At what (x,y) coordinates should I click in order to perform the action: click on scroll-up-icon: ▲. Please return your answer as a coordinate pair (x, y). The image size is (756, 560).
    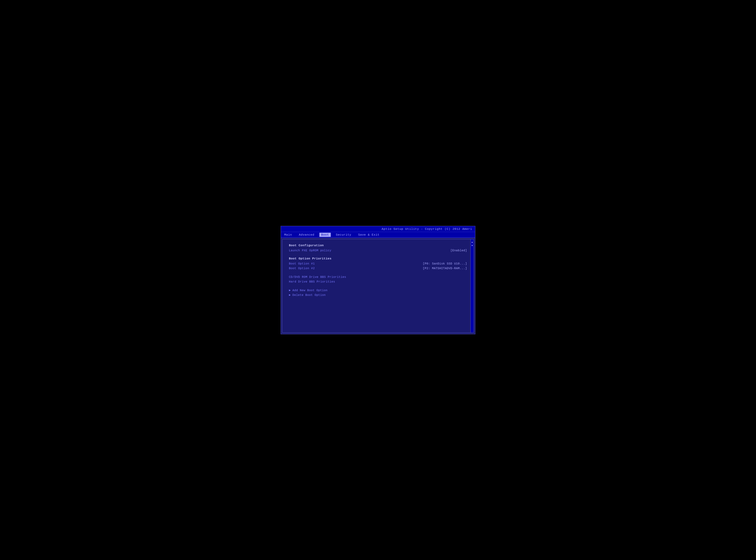
    Looking at the image, I should click on (472, 242).